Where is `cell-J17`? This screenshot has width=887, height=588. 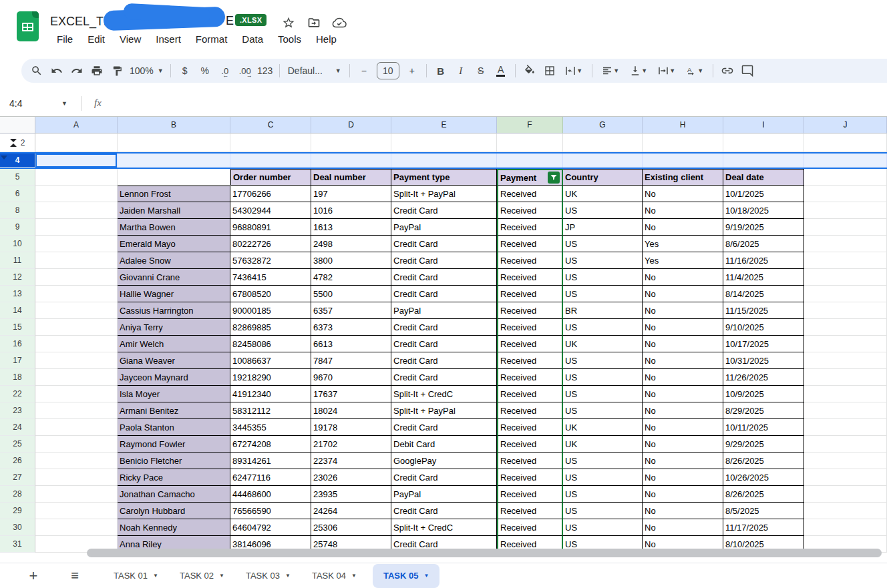 cell-J17 is located at coordinates (846, 360).